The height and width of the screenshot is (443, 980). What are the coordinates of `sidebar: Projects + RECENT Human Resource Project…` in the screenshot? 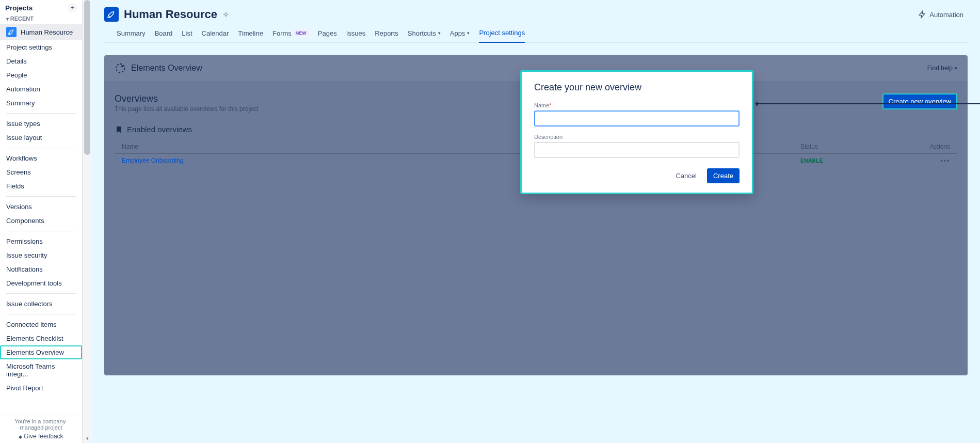 It's located at (41, 222).